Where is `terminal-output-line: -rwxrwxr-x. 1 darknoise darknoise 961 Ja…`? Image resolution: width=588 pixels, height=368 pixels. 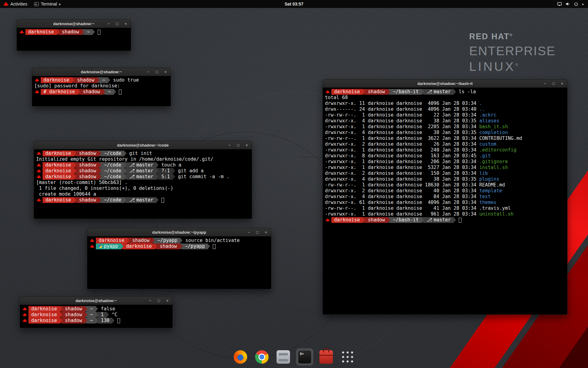
terminal-output-line: -rwxrwxr-x. 1 darknoise darknoise 961 Ja… is located at coordinates (445, 214).